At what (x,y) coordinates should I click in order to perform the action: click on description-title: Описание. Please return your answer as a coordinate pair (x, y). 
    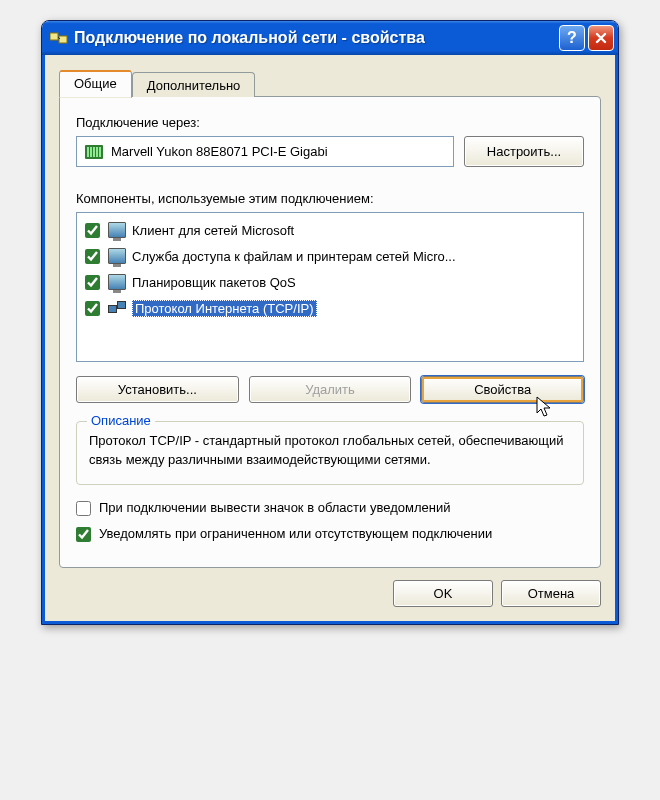
    Looking at the image, I should click on (121, 420).